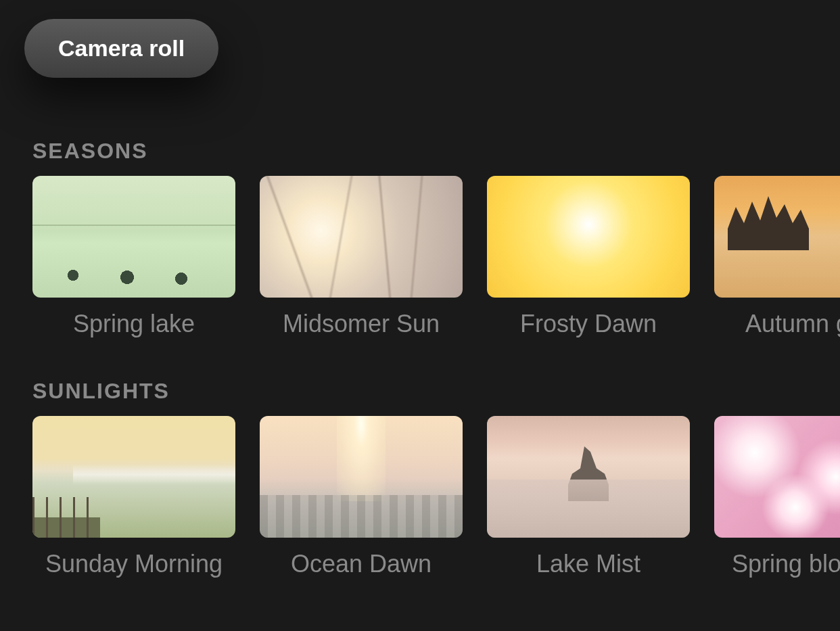 Image resolution: width=840 pixels, height=631 pixels. Describe the element at coordinates (777, 324) in the screenshot. I see `scene-label: Autumn glow` at that location.